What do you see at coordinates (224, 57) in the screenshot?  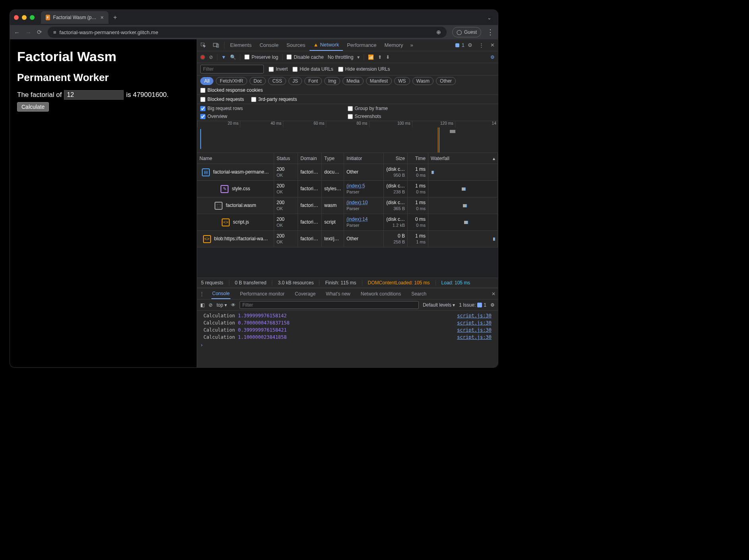 I see `filter-toggle-icon: ▼` at bounding box center [224, 57].